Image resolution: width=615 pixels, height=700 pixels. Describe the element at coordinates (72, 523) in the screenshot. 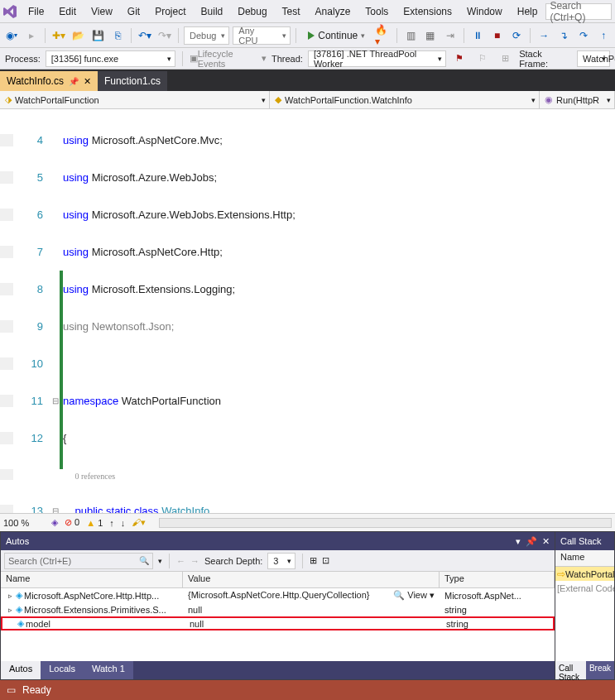

I see `error-count: ⊘ 0` at that location.